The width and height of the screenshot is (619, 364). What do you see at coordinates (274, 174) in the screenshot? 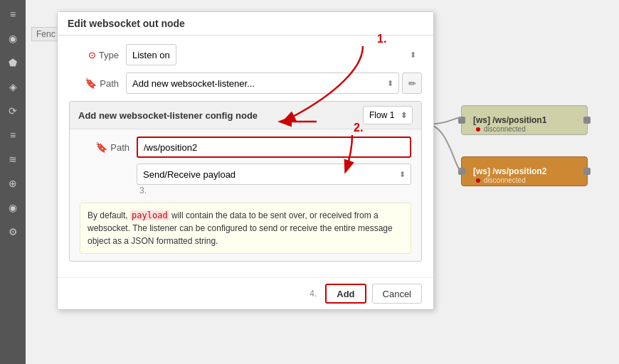
I see `payload-select-wrapper: Send/Receive payload` at bounding box center [274, 174].